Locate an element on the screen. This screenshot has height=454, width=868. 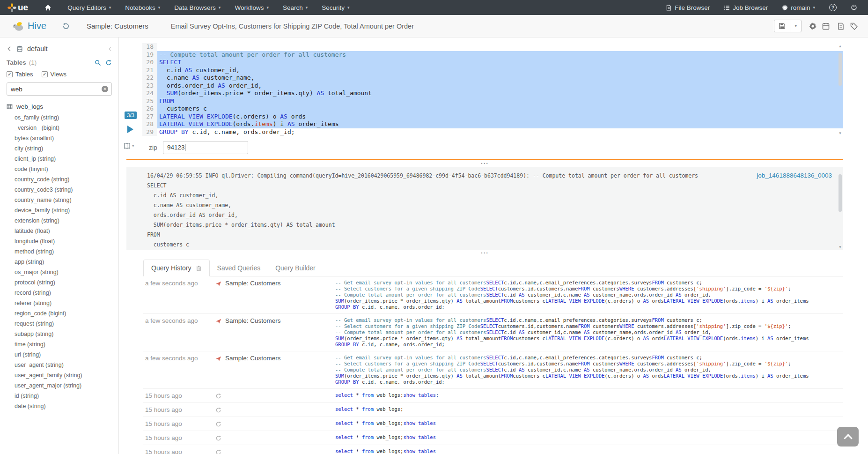
history-resize-handle: ··· is located at coordinates (485, 254).